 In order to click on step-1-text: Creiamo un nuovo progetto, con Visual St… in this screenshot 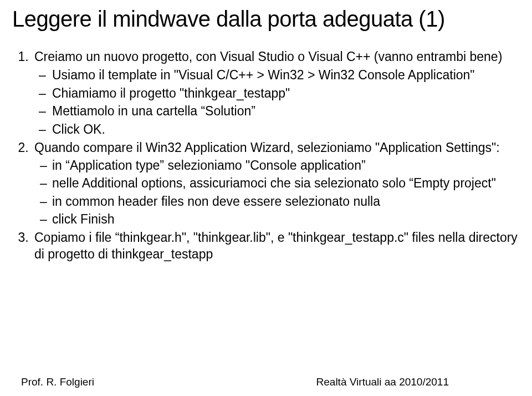, I will do `click(268, 57)`.